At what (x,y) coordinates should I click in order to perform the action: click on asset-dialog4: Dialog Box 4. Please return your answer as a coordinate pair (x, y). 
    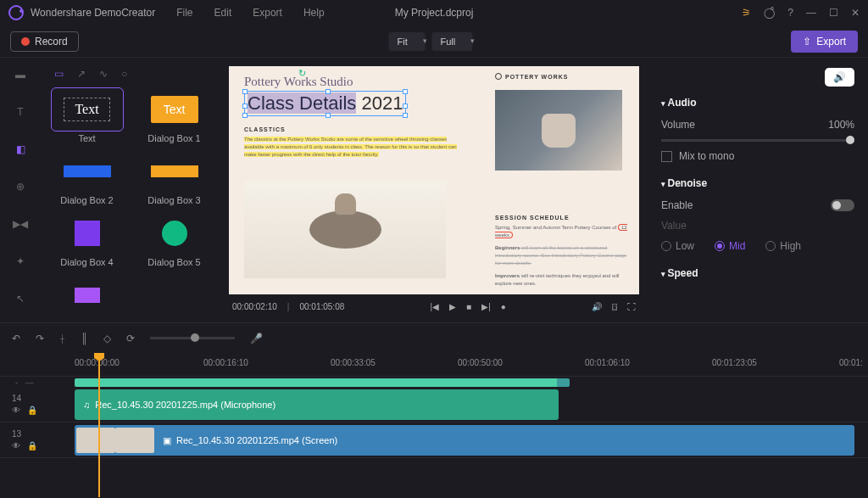
    Looking at the image, I should click on (86, 241).